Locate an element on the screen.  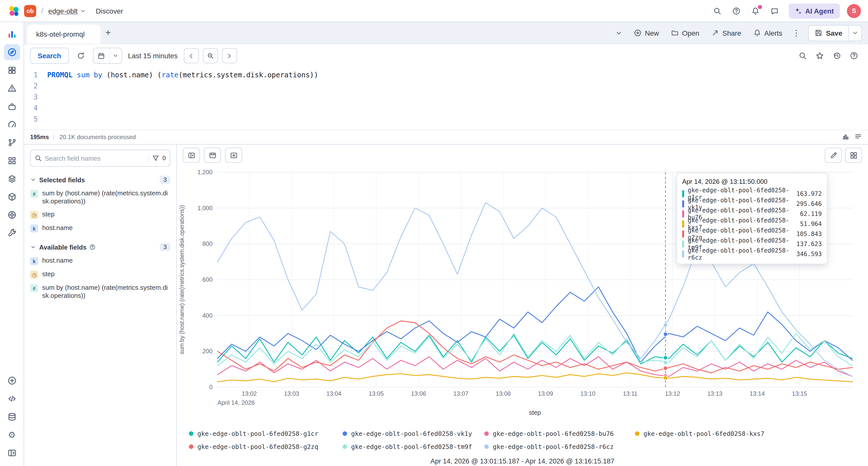
legend-item: gke-edge-oblt-pool-6fed0258-tm9f is located at coordinates (413, 447).